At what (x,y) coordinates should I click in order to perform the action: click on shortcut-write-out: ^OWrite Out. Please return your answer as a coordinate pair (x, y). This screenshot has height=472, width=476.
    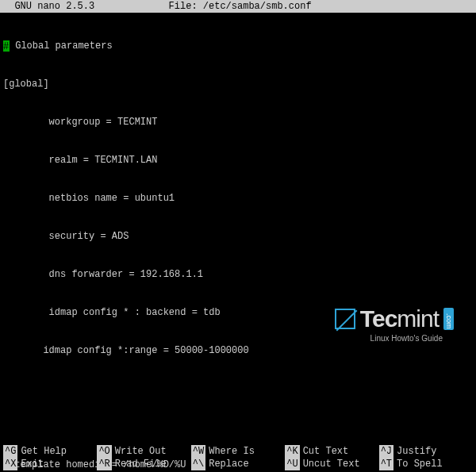
    Looking at the image, I should click on (144, 451).